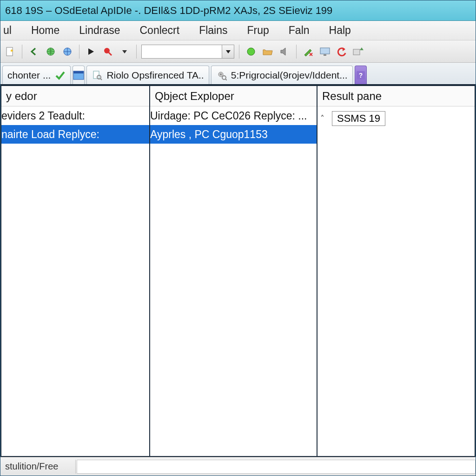 Image resolution: width=476 pixels, height=476 pixels. Describe the element at coordinates (34, 52) in the screenshot. I see `back-arrow-icon` at that location.